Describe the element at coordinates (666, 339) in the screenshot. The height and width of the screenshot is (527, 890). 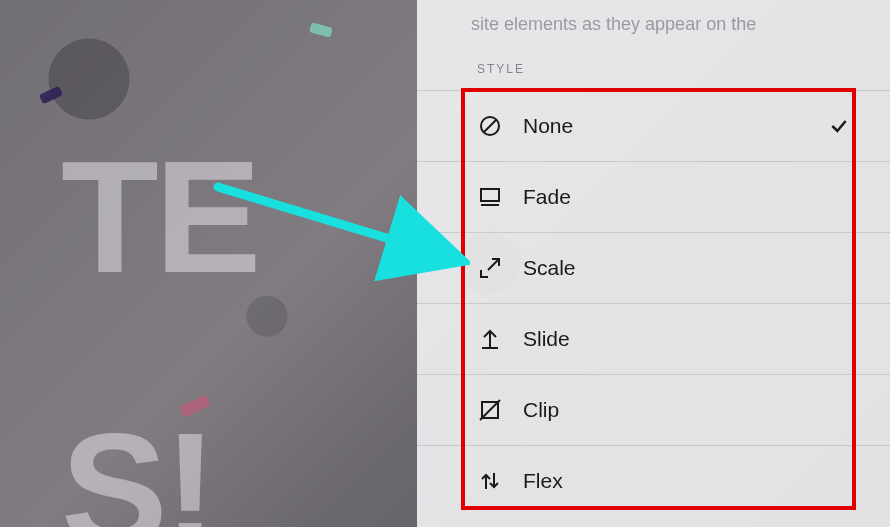
I see `style-option-label: Slide` at that location.